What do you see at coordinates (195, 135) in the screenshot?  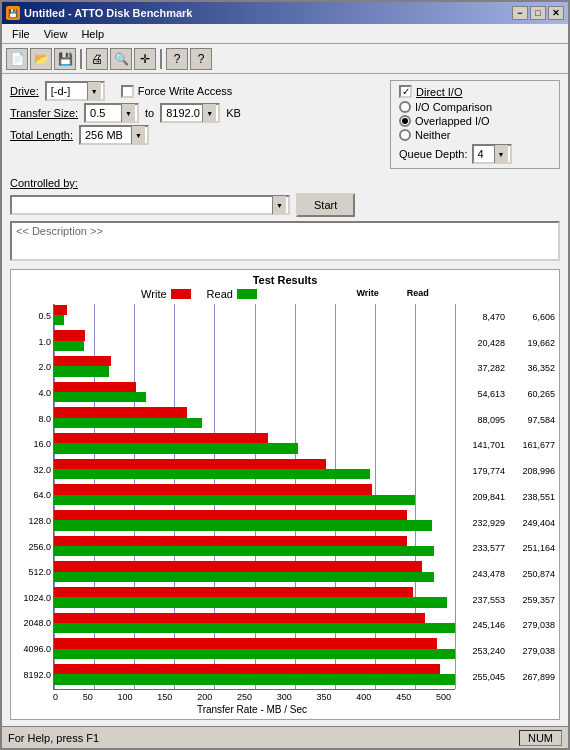 I see `total-length-row: Total Length: 256 MB ▼` at bounding box center [195, 135].